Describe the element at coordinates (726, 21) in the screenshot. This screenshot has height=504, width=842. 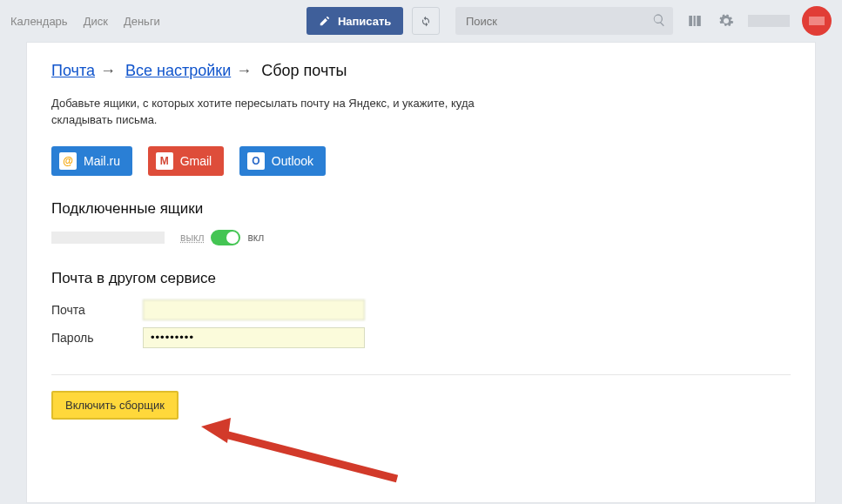
I see `gear-icon` at that location.